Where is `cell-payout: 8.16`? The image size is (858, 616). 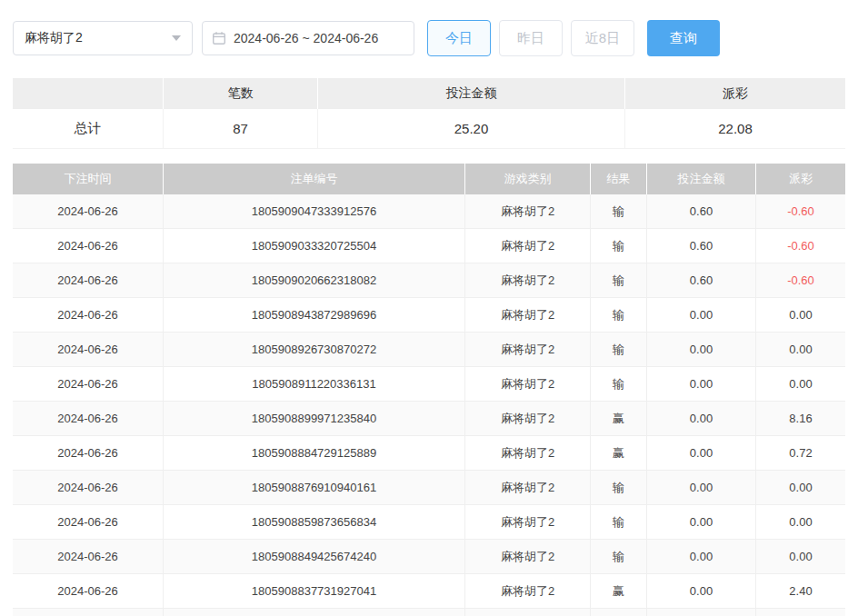 cell-payout: 8.16 is located at coordinates (801, 419).